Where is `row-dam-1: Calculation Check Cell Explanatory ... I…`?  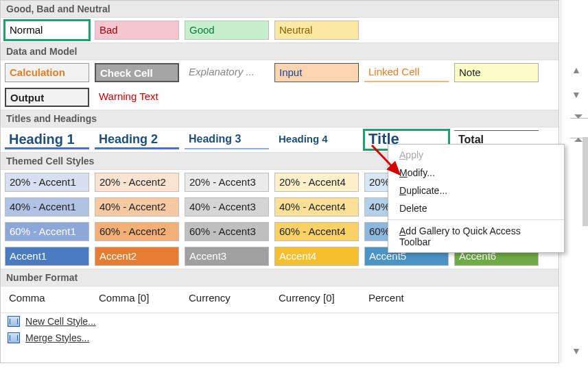 row-dam-1: Calculation Check Cell Explanatory ... I… is located at coordinates (280, 73).